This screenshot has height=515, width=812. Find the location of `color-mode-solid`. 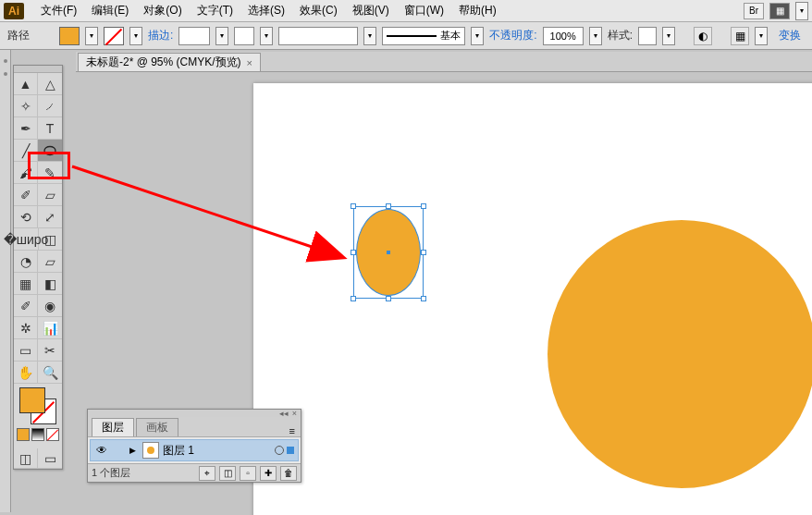

color-mode-solid is located at coordinates (23, 435).